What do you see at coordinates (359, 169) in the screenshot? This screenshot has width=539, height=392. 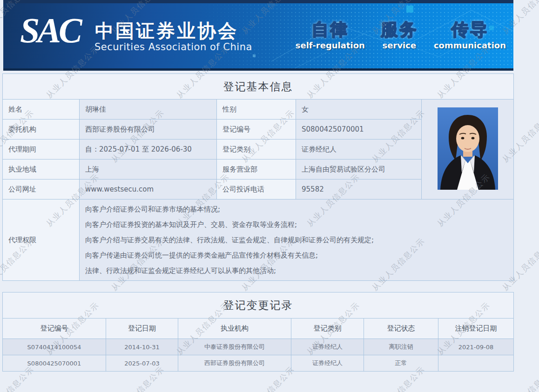 I see `value-service-branch: 上海自由贸易试验区分公司` at bounding box center [359, 169].